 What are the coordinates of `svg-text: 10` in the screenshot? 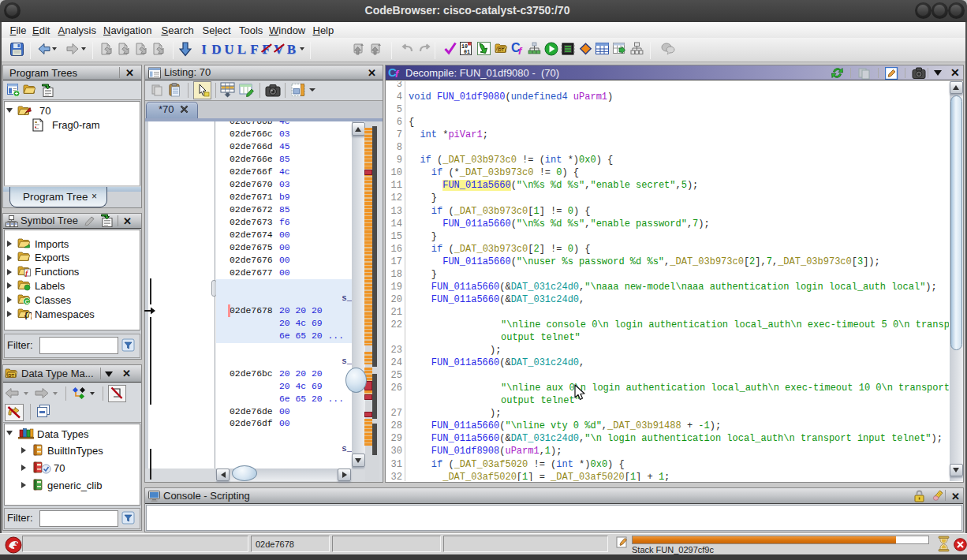 It's located at (465, 47).